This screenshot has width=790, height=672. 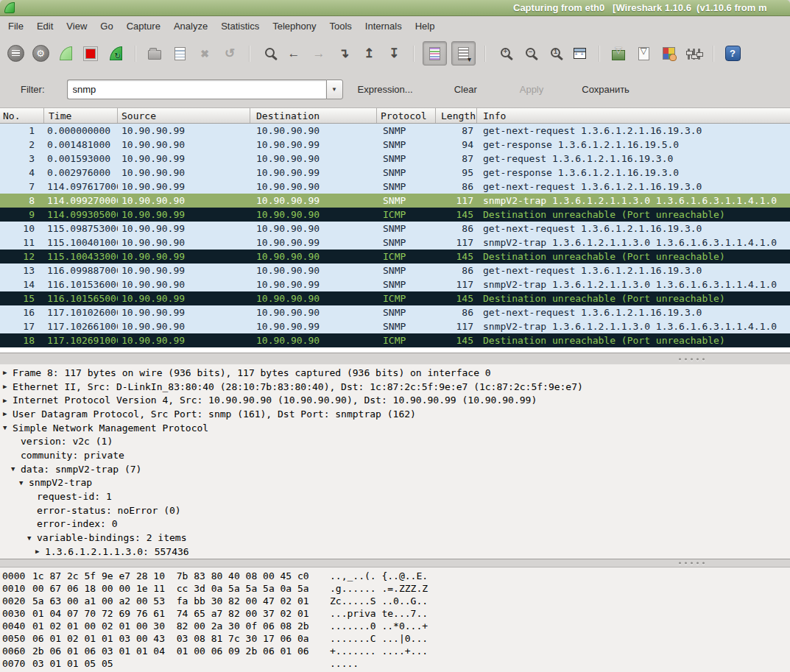 What do you see at coordinates (395, 470) in the screenshot?
I see `detail-tree-row: ▼ data: snmpV2-trap (7)` at bounding box center [395, 470].